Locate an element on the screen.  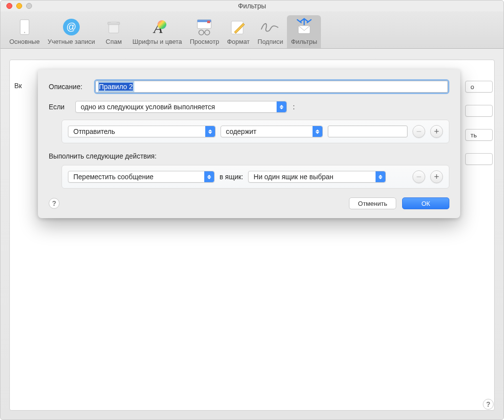
condition-field-value: Отправитель is located at coordinates (94, 131).